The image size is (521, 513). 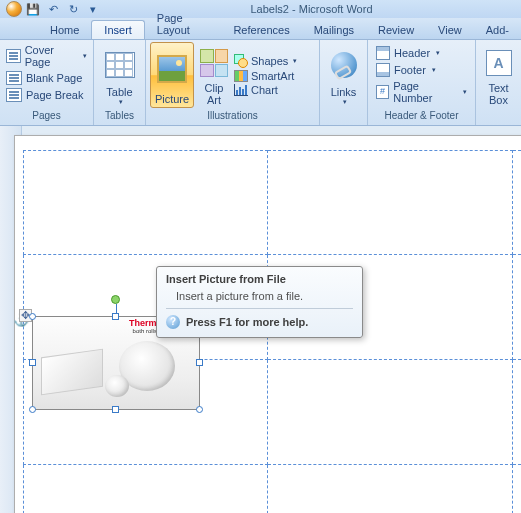 I want to click on qat-customize-button: ▾, so click(x=93, y=9).